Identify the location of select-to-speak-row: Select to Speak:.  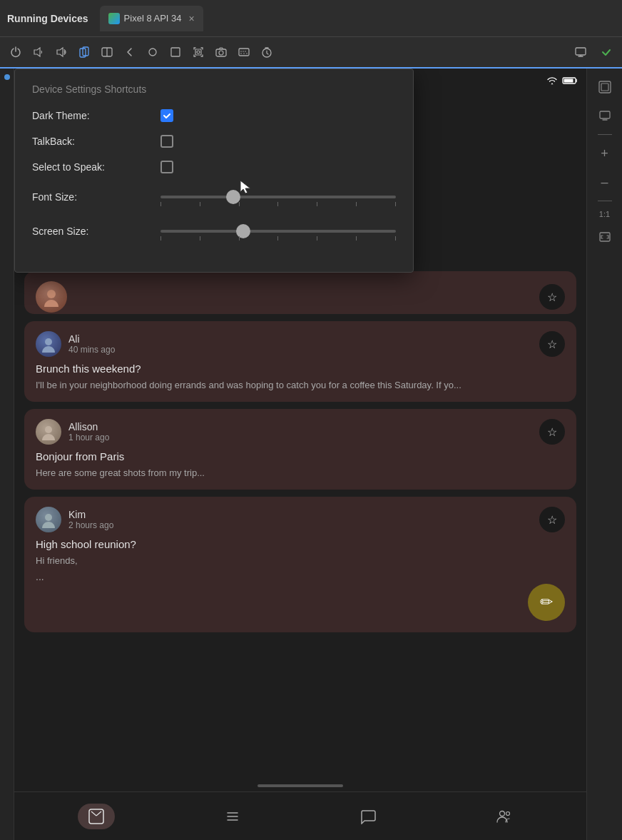
(214, 167).